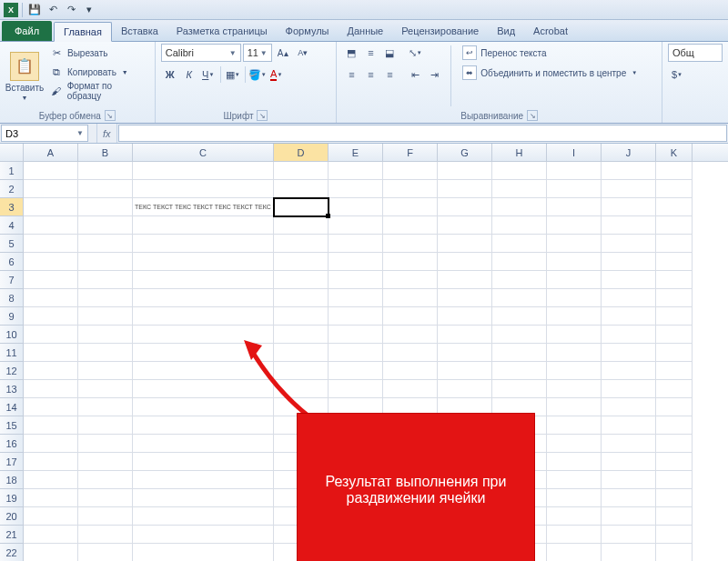 The height and width of the screenshot is (561, 728). Describe the element at coordinates (12, 244) in the screenshot. I see `row-header: 5` at that location.